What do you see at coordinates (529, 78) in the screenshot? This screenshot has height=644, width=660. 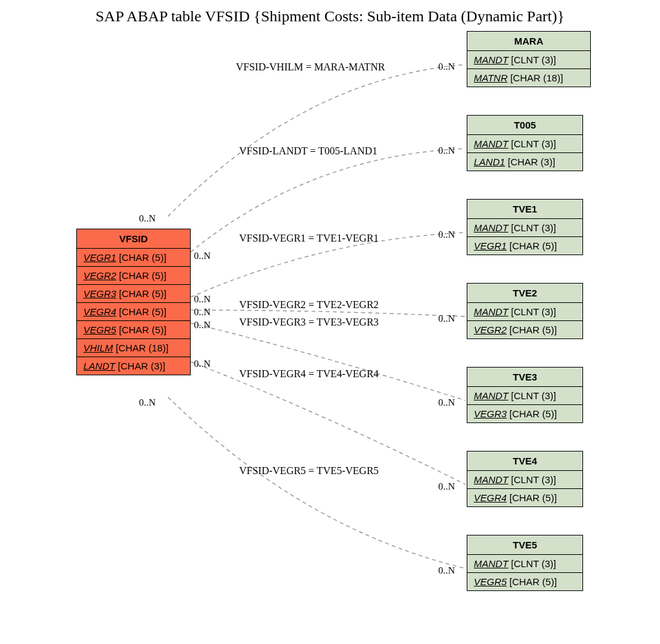 I see `entity-row: MATNR [CHAR (18)]` at bounding box center [529, 78].